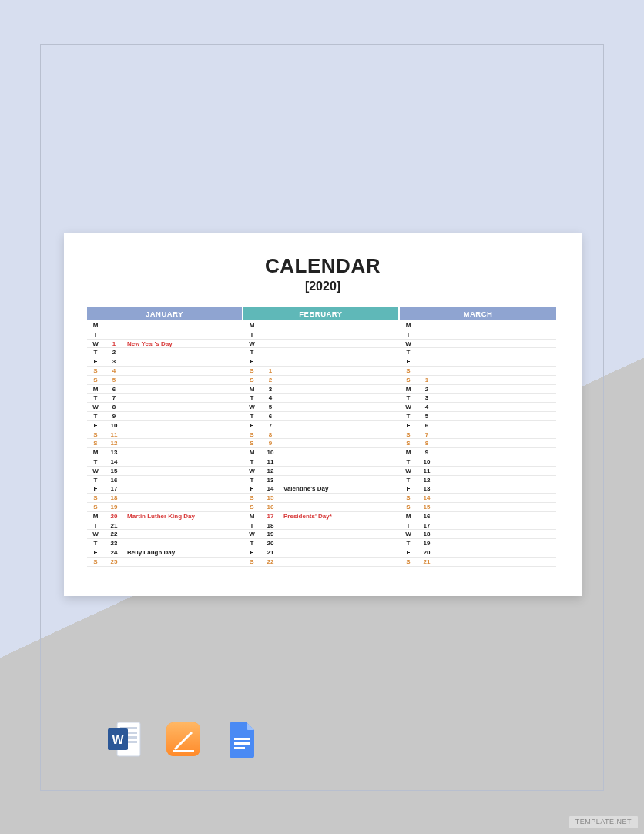 This screenshot has width=644, height=834. Describe the element at coordinates (125, 739) in the screenshot. I see `ms-word-icon: W` at that location.